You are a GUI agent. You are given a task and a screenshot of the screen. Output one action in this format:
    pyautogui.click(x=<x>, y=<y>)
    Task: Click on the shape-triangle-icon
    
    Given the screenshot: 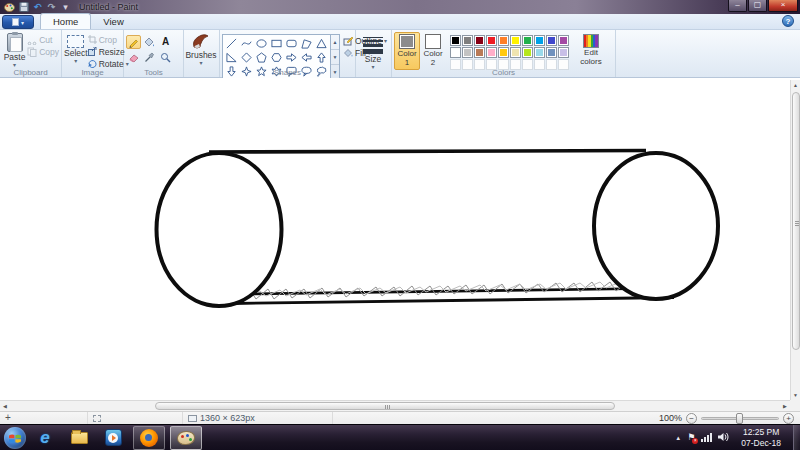 What is the action you would take?
    pyautogui.click(x=322, y=43)
    